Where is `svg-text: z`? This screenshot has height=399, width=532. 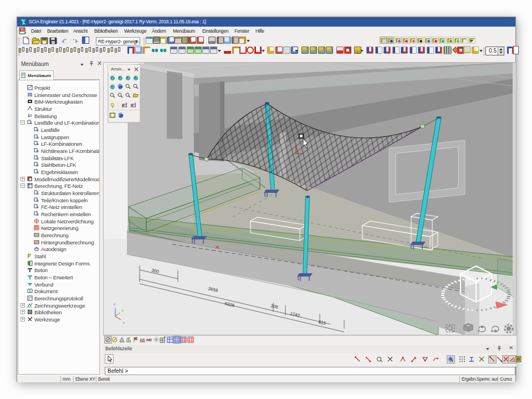
svg-text: z is located at coordinates (114, 304).